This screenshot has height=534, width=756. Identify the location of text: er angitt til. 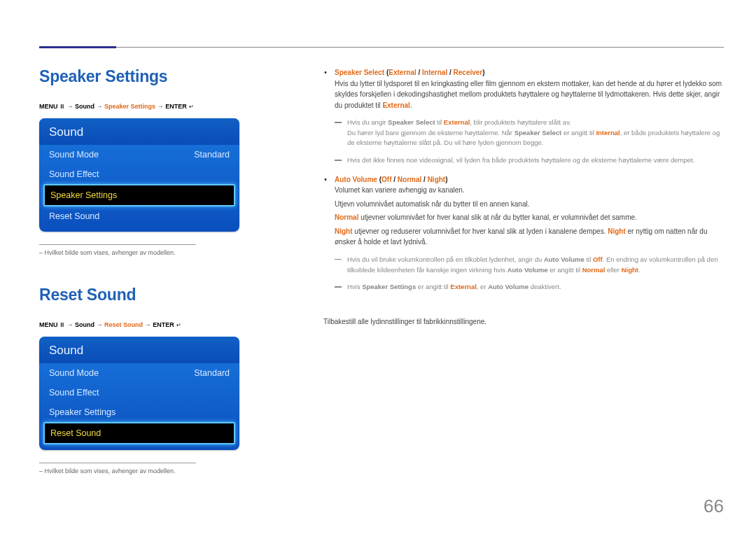
(433, 287).